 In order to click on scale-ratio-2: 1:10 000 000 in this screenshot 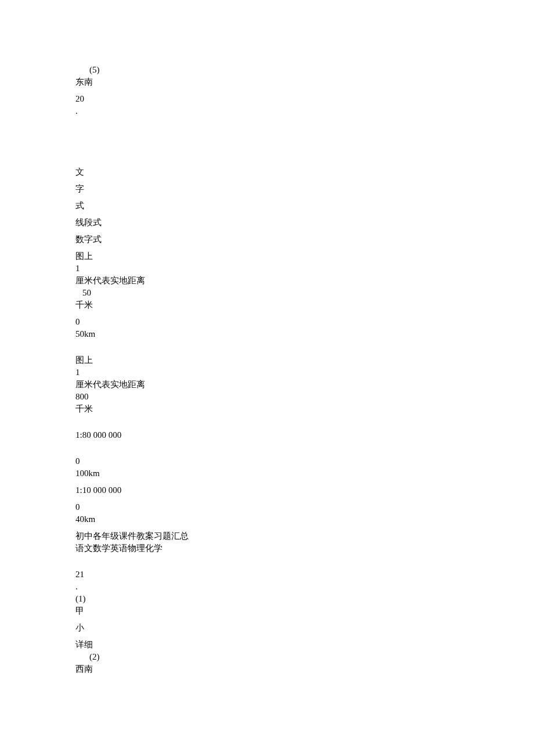, I will do `click(267, 490)`.